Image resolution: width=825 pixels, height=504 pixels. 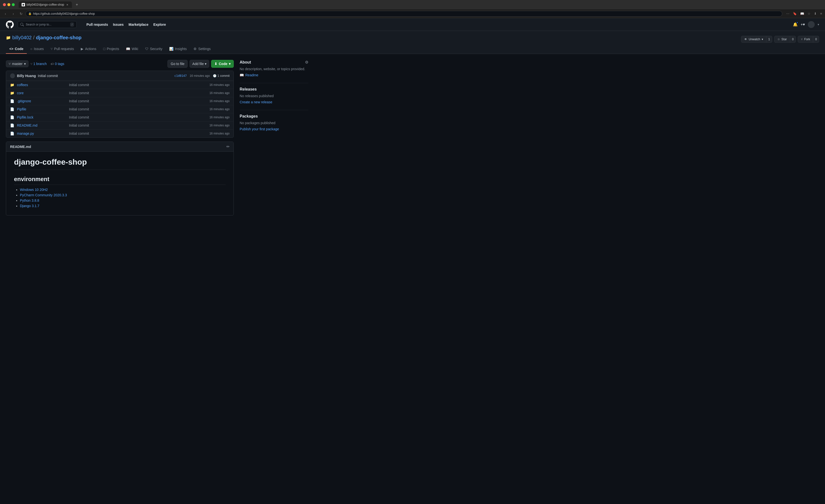 What do you see at coordinates (181, 76) in the screenshot?
I see `commit-sha: c1d0147` at bounding box center [181, 76].